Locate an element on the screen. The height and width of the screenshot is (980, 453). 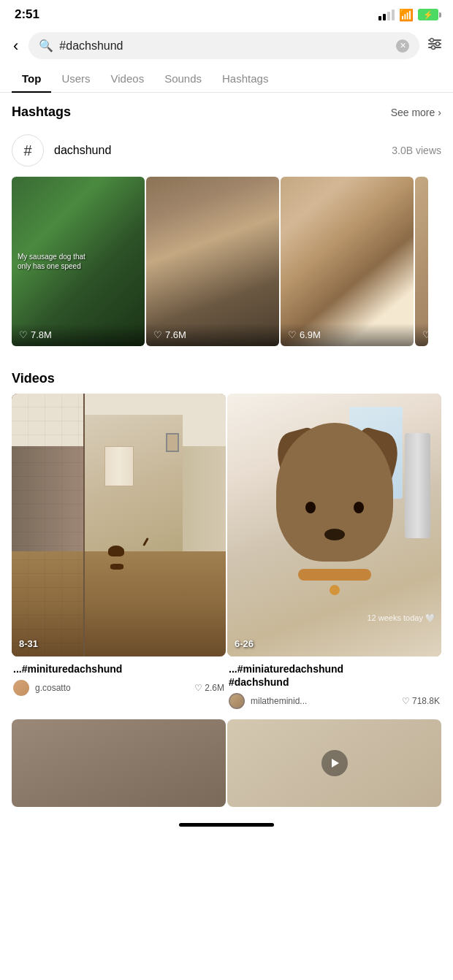
tab-users: Users is located at coordinates (76, 79).